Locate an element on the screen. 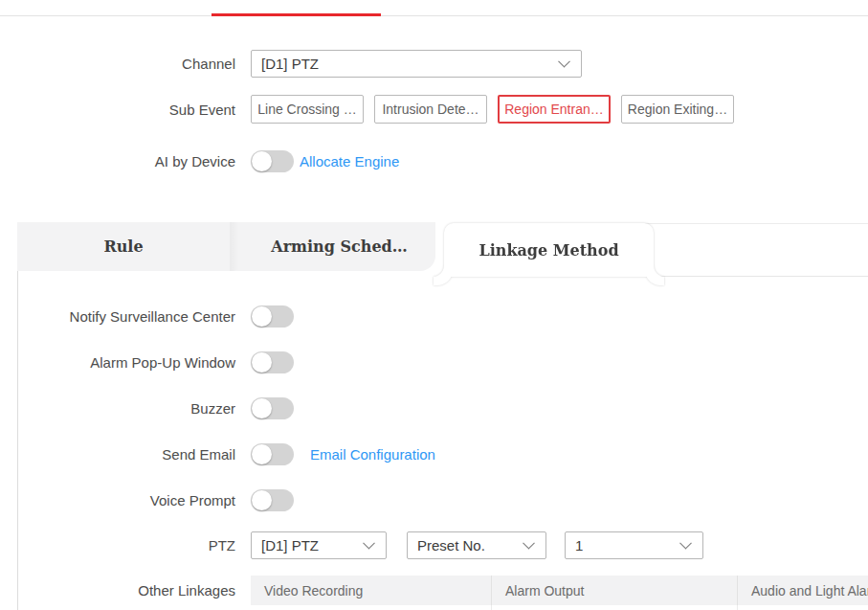 Image resolution: width=868 pixels, height=610 pixels. tab-arming-schedule: Arming Sched… is located at coordinates (339, 247).